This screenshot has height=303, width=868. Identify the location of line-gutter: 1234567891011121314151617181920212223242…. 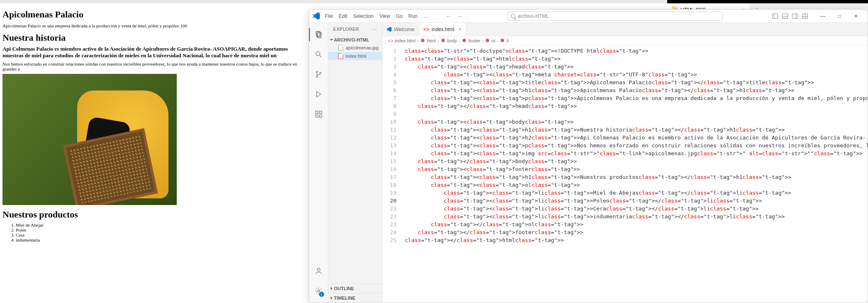
(393, 174).